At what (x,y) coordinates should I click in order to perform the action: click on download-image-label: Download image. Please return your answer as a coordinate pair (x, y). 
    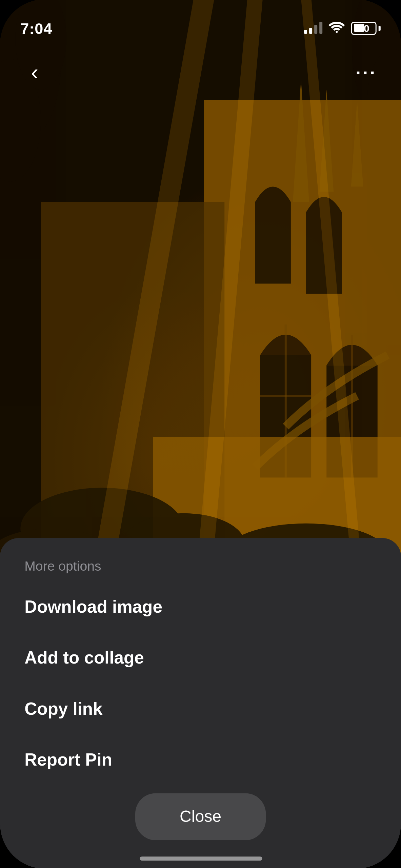
    Looking at the image, I should click on (94, 608).